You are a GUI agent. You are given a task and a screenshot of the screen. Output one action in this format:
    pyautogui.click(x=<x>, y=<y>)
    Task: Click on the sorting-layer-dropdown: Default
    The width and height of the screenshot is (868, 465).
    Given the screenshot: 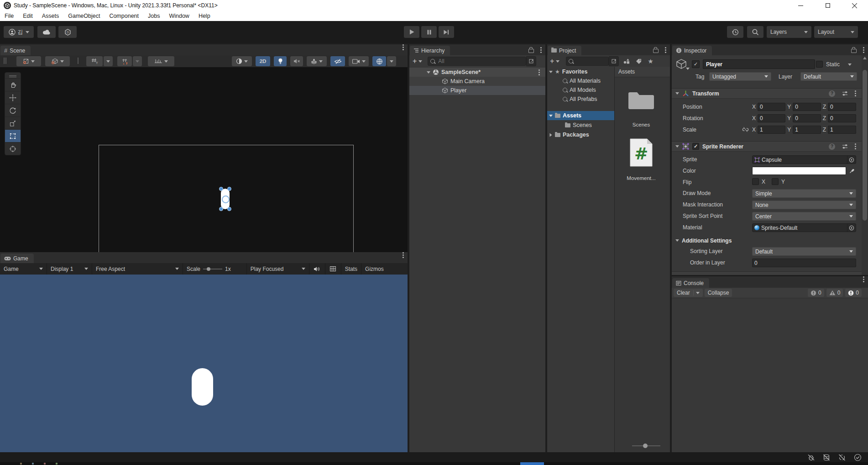 What is the action you would take?
    pyautogui.click(x=804, y=251)
    